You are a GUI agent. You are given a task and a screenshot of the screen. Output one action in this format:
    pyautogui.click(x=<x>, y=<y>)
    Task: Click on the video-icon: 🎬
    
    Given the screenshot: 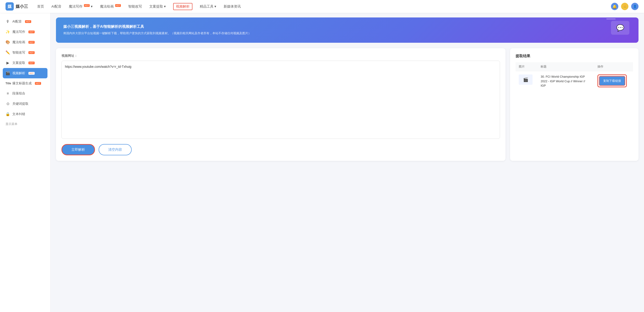 What is the action you would take?
    pyautogui.click(x=8, y=73)
    